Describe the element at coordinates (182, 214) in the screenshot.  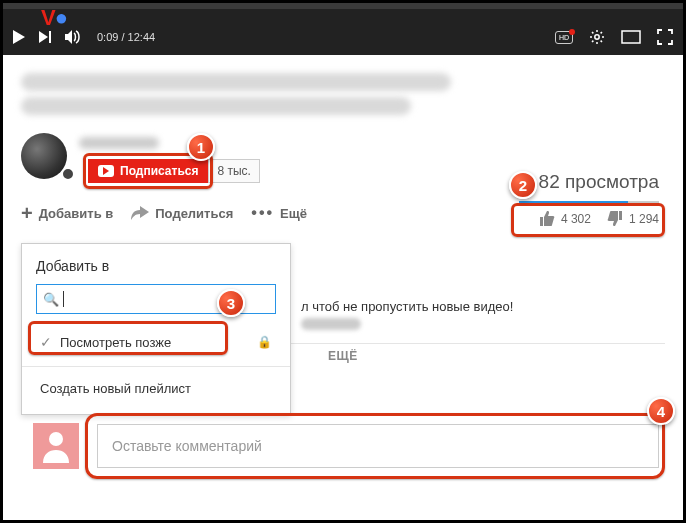
I see `share-button: Поделиться` at that location.